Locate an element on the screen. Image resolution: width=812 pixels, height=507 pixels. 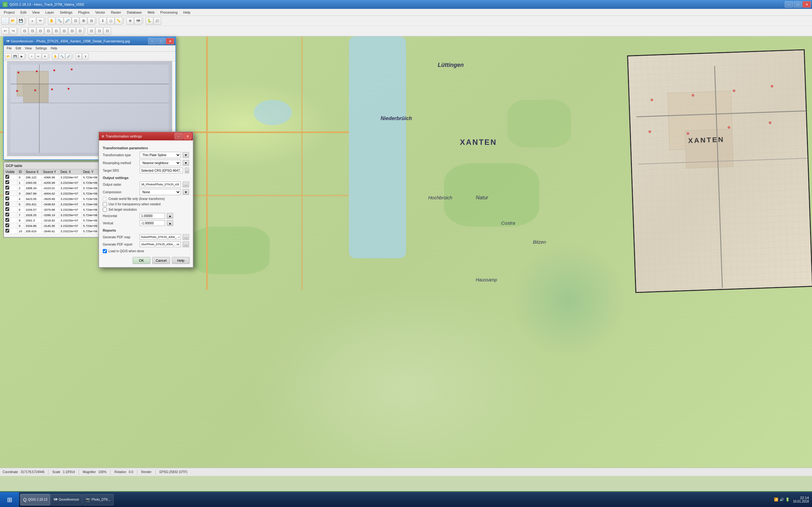
resampling-btn: ▼ is located at coordinates (186, 163).